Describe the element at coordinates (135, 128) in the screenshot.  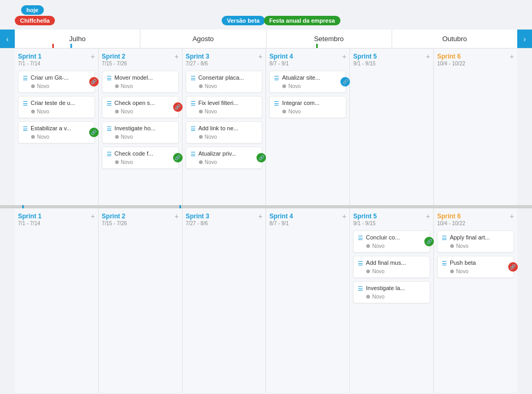
I see `task-title: Investigate ho...` at that location.